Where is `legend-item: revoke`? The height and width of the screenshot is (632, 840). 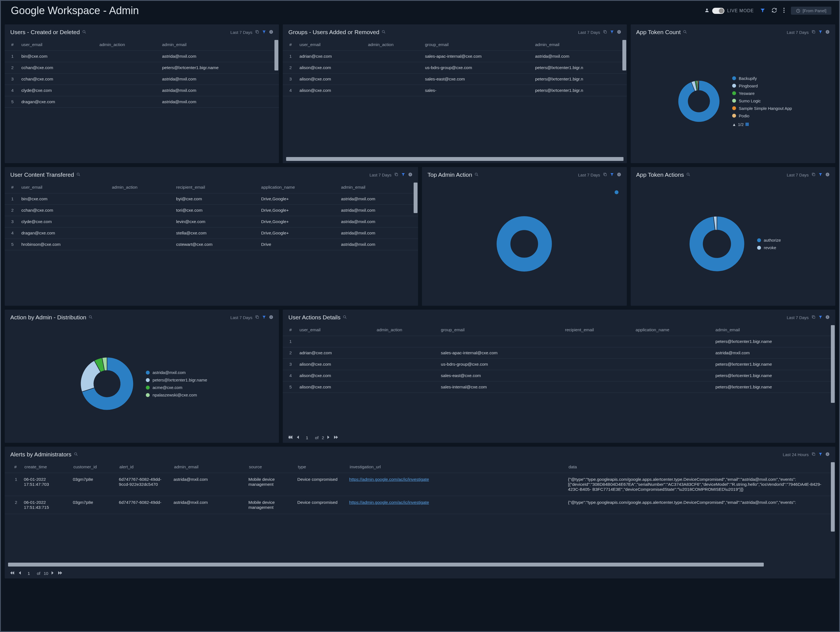
legend-item: revoke is located at coordinates (769, 248).